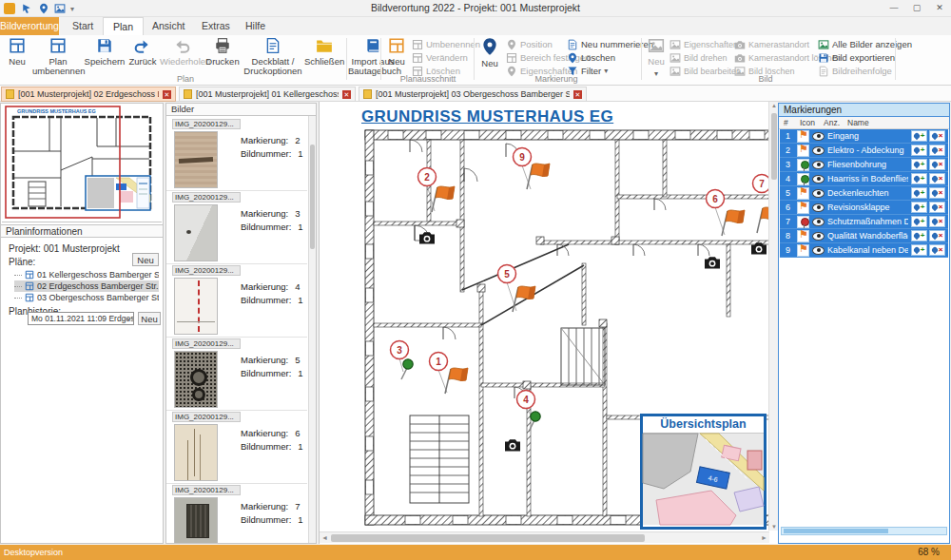  Describe the element at coordinates (864, 207) in the screenshot. I see `table-row: 6 Revisionsklappe + ×` at that location.